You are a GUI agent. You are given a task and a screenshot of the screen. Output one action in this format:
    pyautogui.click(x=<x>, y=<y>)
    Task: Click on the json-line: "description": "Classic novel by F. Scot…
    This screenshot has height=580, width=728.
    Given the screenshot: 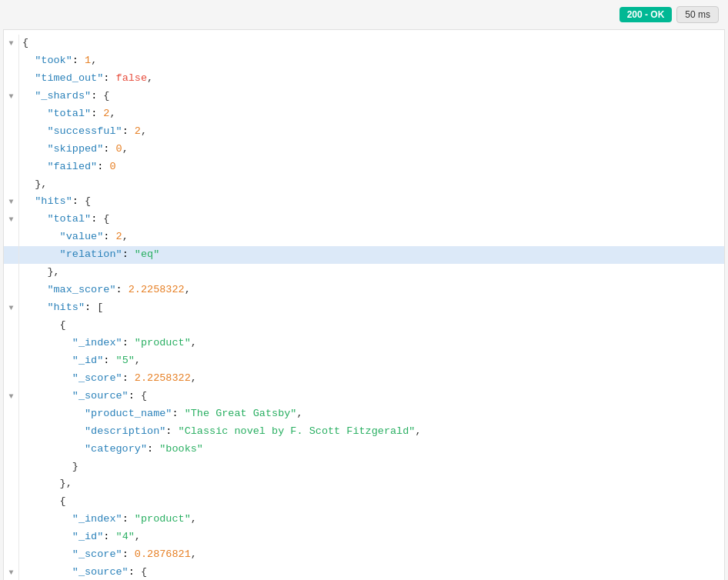 What is the action you would take?
    pyautogui.click(x=364, y=432)
    